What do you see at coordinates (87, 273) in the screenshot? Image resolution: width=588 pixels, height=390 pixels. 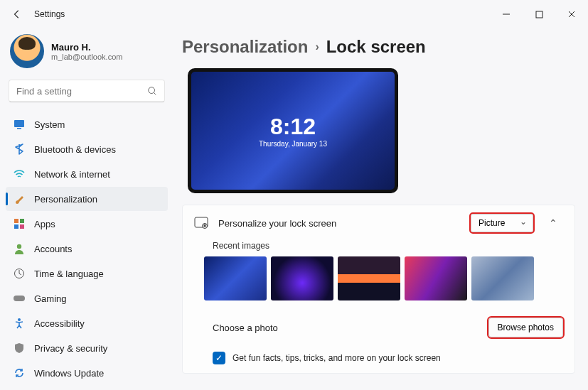 I see `nav-item-time-language: Time & language` at bounding box center [87, 273].